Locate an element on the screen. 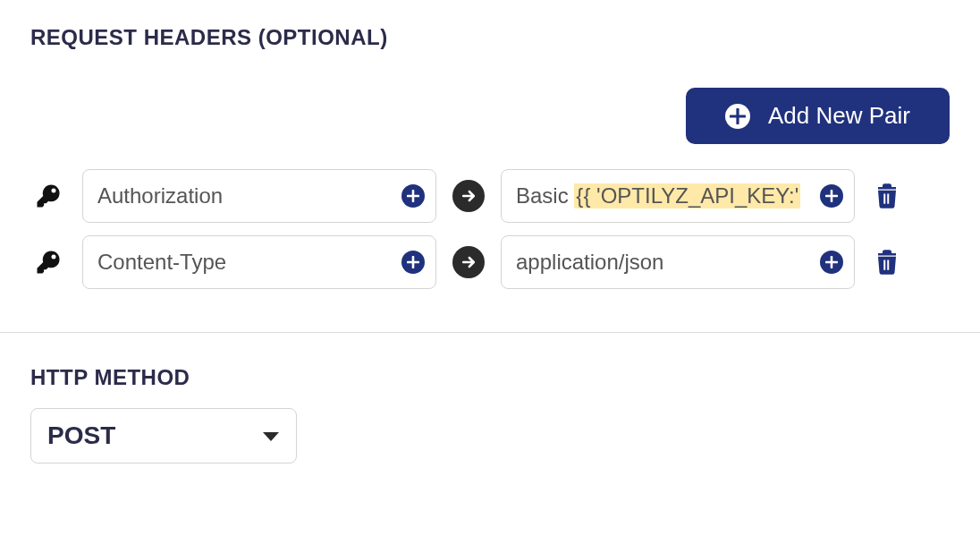  header-value-text: application/json is located at coordinates (668, 262).